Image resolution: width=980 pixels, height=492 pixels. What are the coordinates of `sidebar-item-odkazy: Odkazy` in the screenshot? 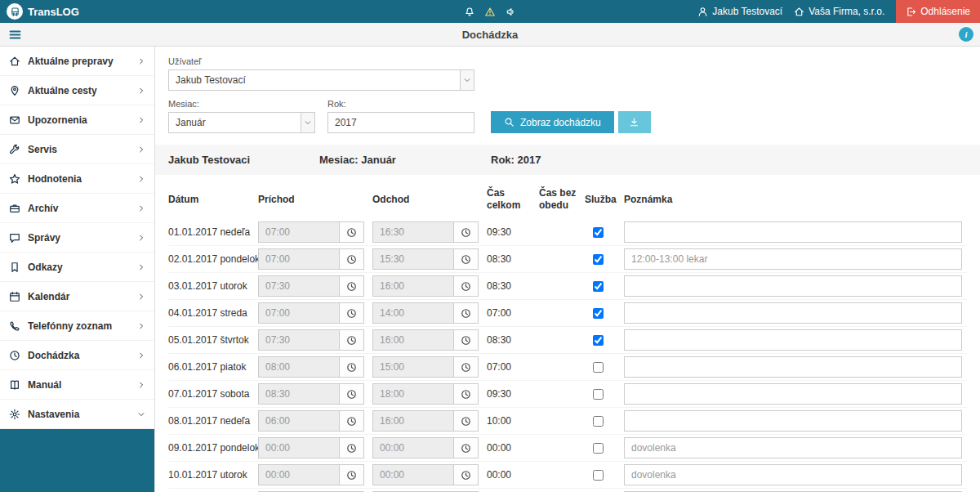 It's located at (77, 267).